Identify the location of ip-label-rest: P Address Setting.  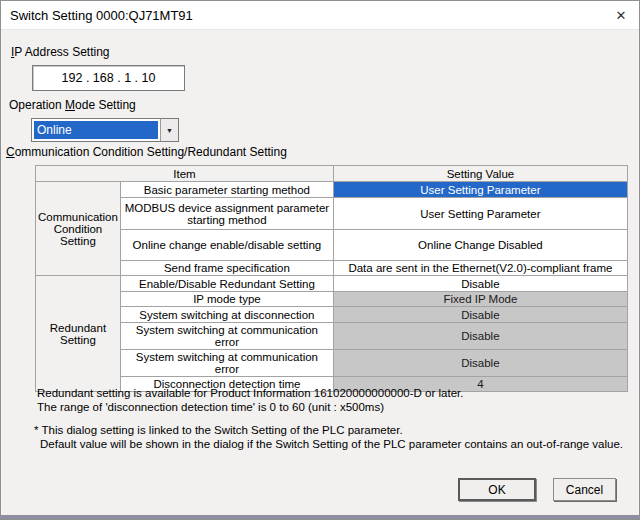
(62, 52).